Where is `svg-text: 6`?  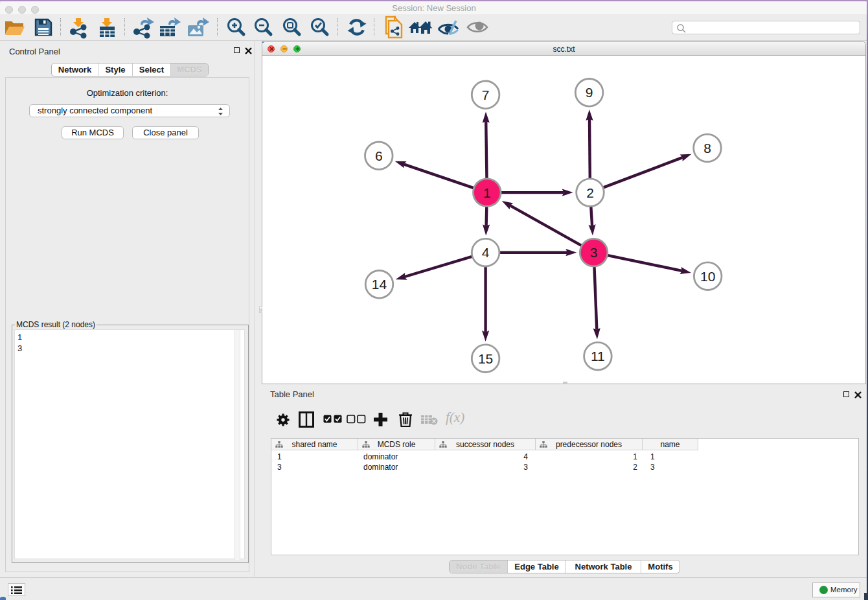 svg-text: 6 is located at coordinates (379, 156).